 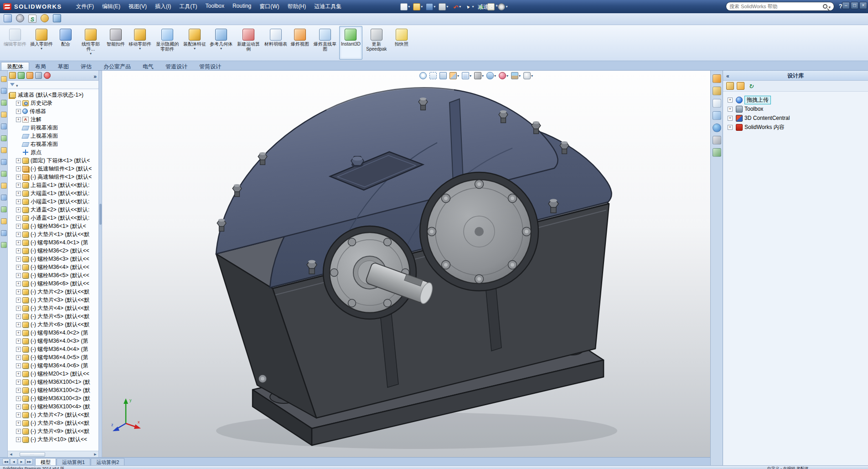 What do you see at coordinates (53, 201) in the screenshot?
I see `tree-item: 小端盖<1> (默认<<默认:` at bounding box center [53, 201].